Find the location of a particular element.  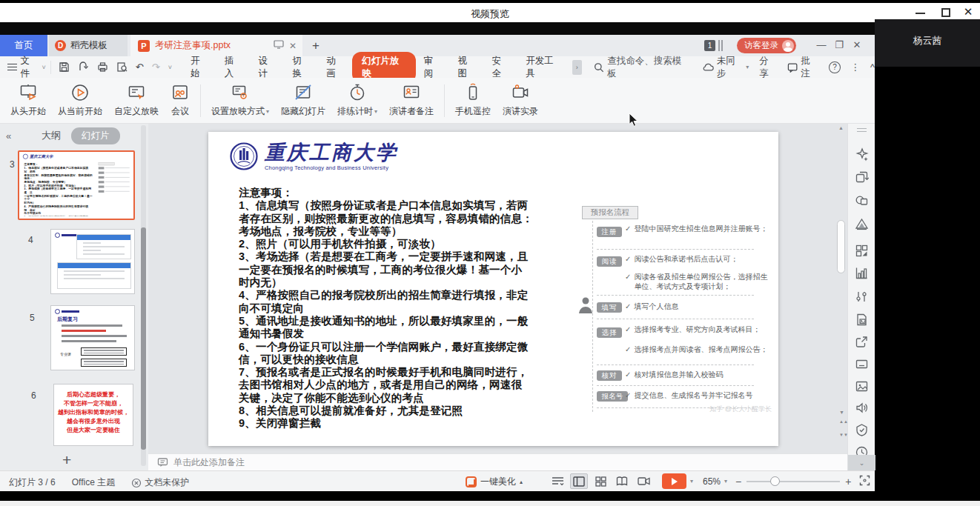

combine-shapes-icon is located at coordinates (861, 200).